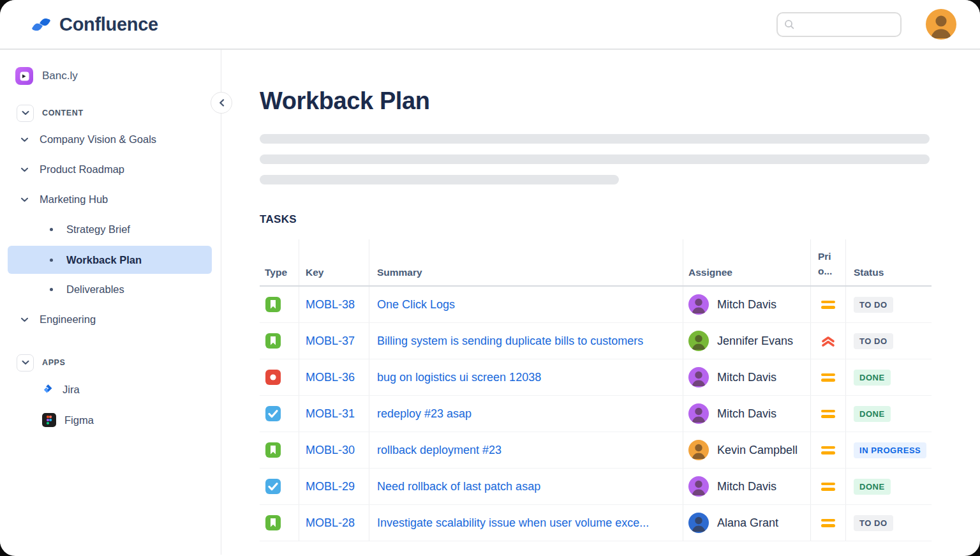  Describe the element at coordinates (110, 199) in the screenshot. I see `sidebar-item-marketing-hub: Marketing Hub` at that location.